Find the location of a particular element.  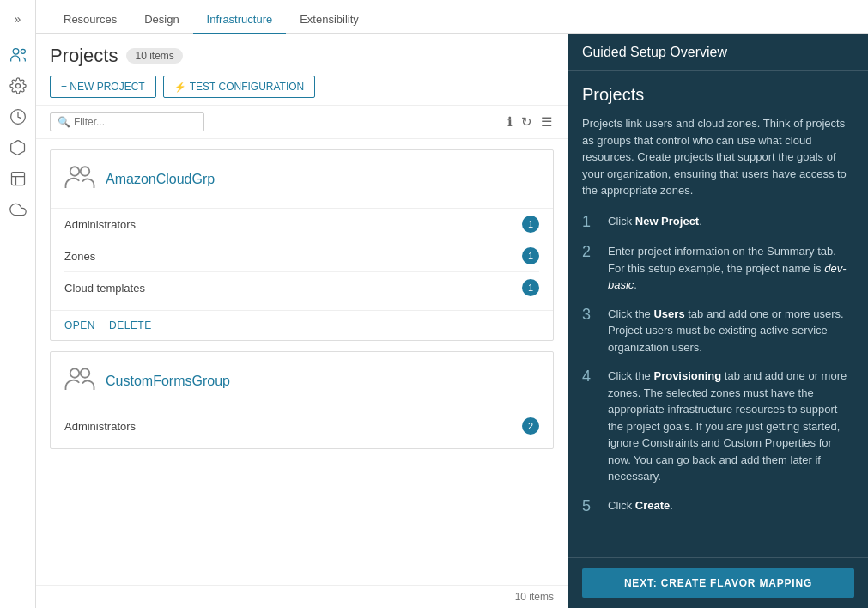

filter-bar: 🔍 ℹ ↻ ☰ is located at coordinates (302, 122).